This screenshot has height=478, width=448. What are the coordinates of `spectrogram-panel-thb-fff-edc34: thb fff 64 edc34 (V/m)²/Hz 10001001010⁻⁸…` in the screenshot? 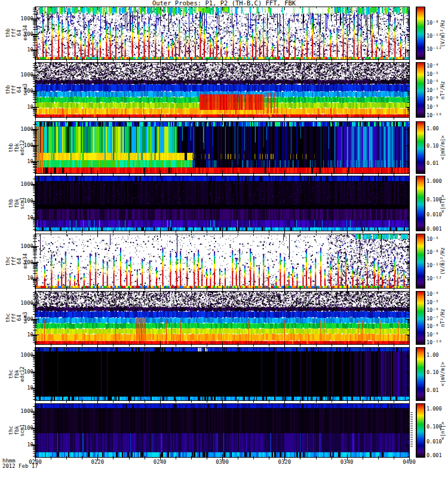 It's located at (224, 33).